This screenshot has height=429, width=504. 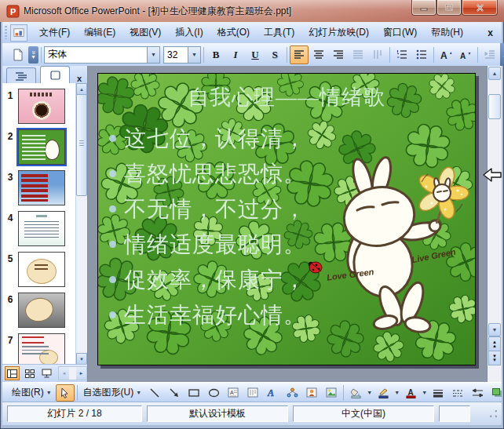 What do you see at coordinates (155, 393) in the screenshot?
I see `line-tool-button` at bounding box center [155, 393].